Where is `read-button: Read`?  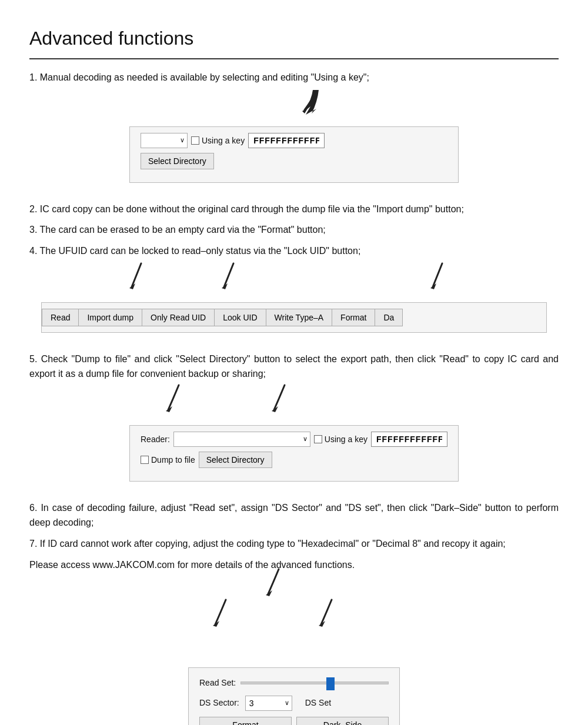
read-button: Read is located at coordinates (60, 318).